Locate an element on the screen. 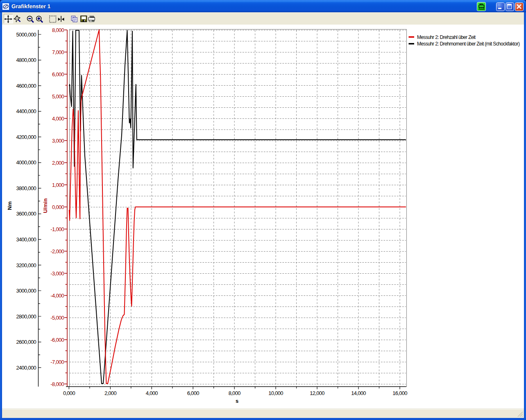 This screenshot has height=420, width=526. svg-text: 4200,000 is located at coordinates (26, 137).